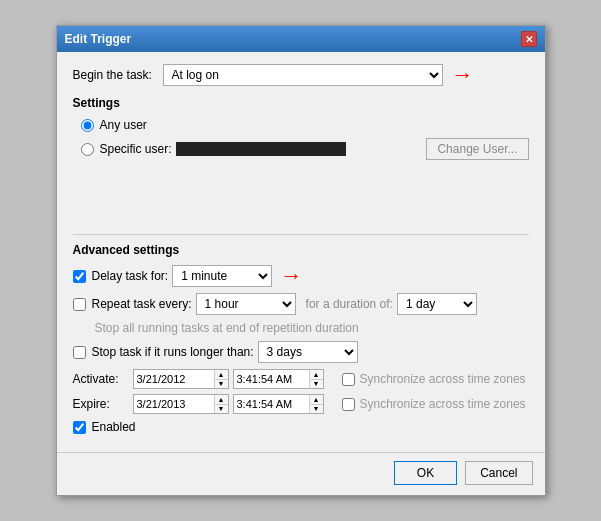  Describe the element at coordinates (103, 404) in the screenshot. I see `expire-label: Expire:` at that location.